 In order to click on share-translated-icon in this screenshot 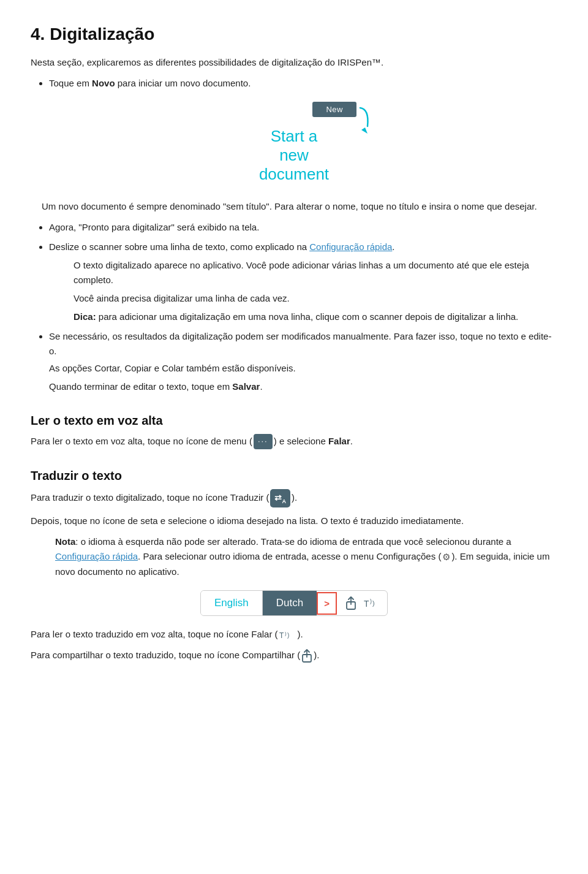, I will do `click(307, 656)`.